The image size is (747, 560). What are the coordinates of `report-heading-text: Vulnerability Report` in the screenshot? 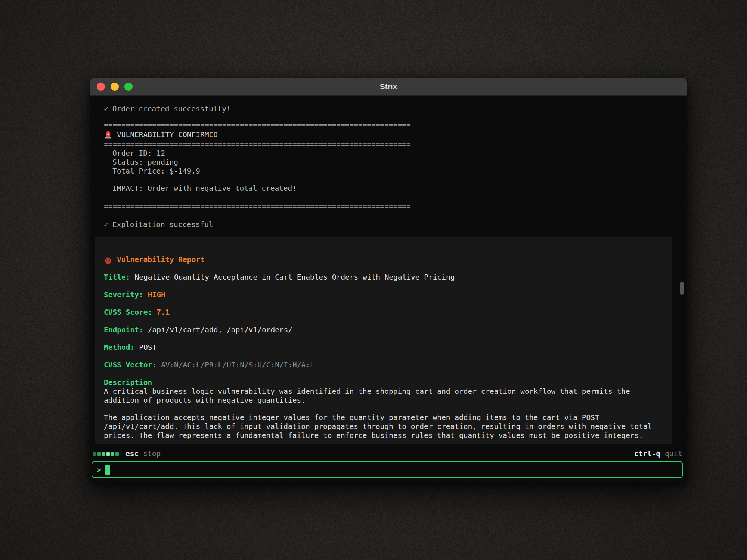 It's located at (161, 260).